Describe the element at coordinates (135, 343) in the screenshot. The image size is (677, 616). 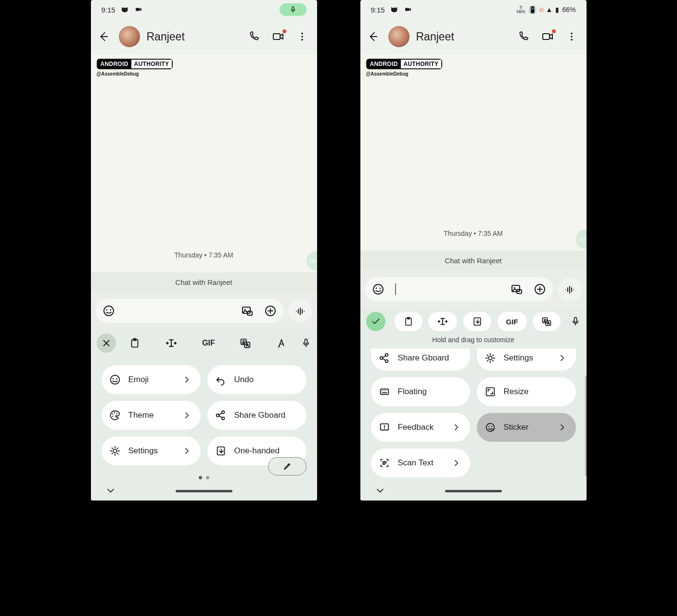
I see `clipboard-icon` at that location.